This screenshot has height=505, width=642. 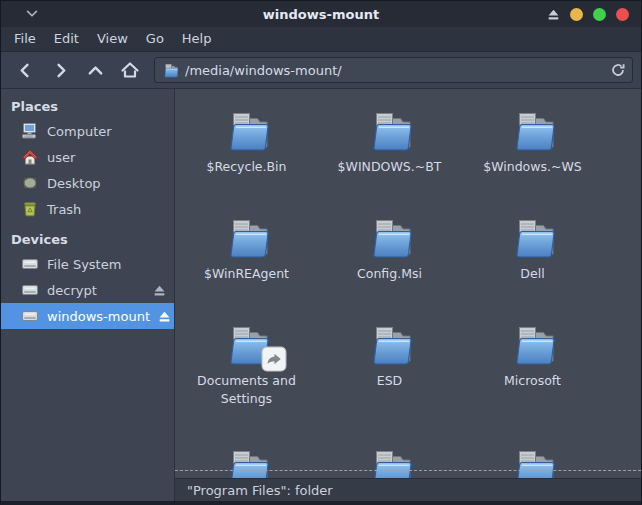 What do you see at coordinates (246, 274) in the screenshot?
I see `file-label: $WinREAgent` at bounding box center [246, 274].